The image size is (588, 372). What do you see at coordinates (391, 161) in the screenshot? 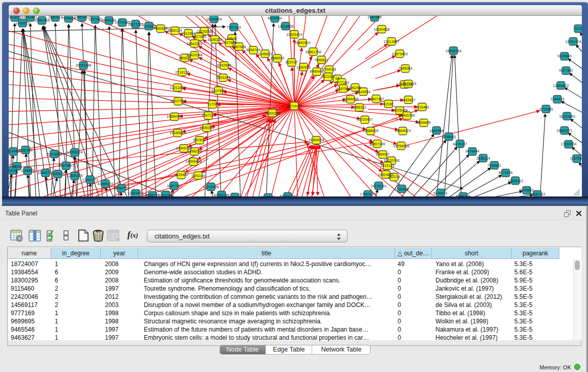
I see `svg-text: 16120746` at bounding box center [391, 161].